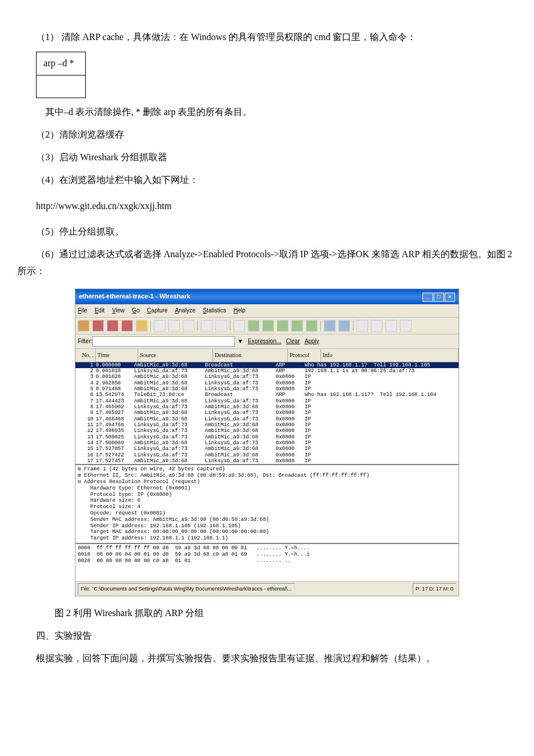 The height and width of the screenshot is (756, 534). What do you see at coordinates (151, 326) in the screenshot?
I see `toolbar-sep` at bounding box center [151, 326].